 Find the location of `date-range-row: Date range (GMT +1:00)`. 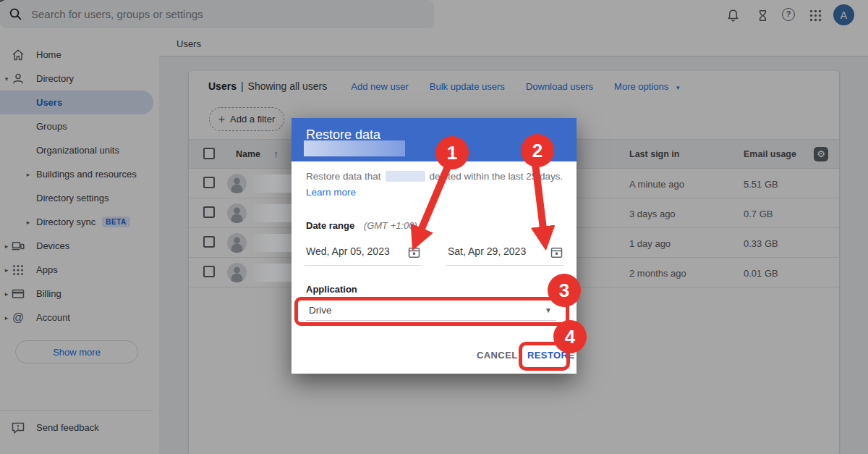

date-range-row: Date range (GMT +1:00) is located at coordinates (362, 226).